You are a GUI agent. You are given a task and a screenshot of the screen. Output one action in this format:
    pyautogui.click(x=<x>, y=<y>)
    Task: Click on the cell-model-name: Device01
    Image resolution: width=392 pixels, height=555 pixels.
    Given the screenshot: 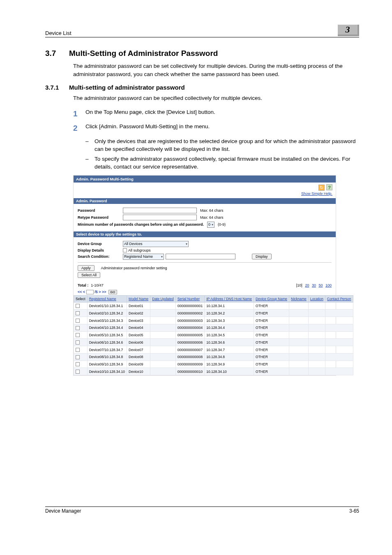 What is the action you would take?
    pyautogui.click(x=139, y=306)
    